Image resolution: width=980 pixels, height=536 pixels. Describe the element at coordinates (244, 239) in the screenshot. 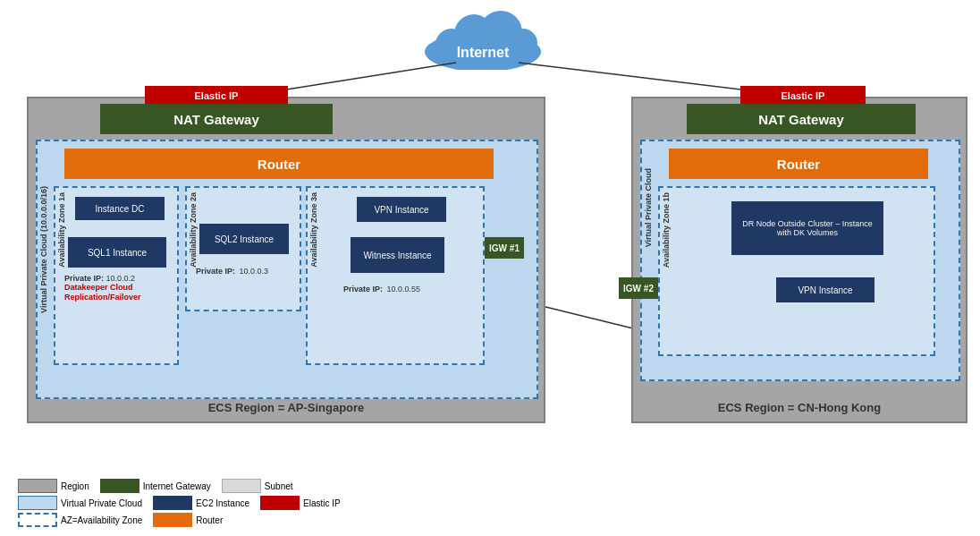

I see `sql2-instance: SQL2 Instance` at that location.